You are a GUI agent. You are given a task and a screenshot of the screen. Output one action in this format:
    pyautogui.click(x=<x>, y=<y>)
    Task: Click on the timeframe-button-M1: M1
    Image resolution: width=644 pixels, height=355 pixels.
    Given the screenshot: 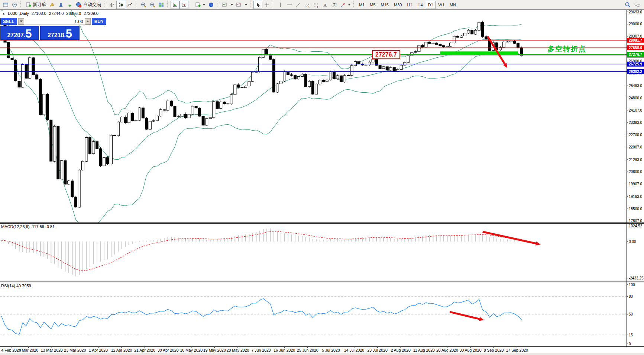 What is the action you would take?
    pyautogui.click(x=362, y=5)
    